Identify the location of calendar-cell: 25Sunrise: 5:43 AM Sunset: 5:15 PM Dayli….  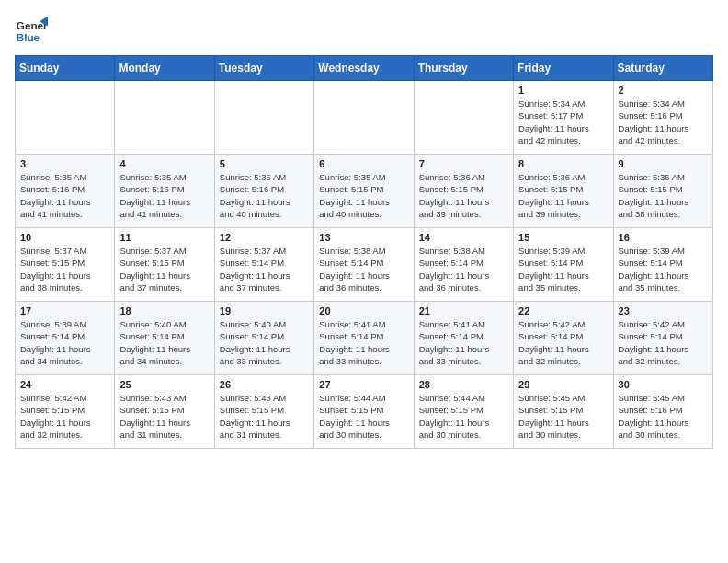
(165, 412).